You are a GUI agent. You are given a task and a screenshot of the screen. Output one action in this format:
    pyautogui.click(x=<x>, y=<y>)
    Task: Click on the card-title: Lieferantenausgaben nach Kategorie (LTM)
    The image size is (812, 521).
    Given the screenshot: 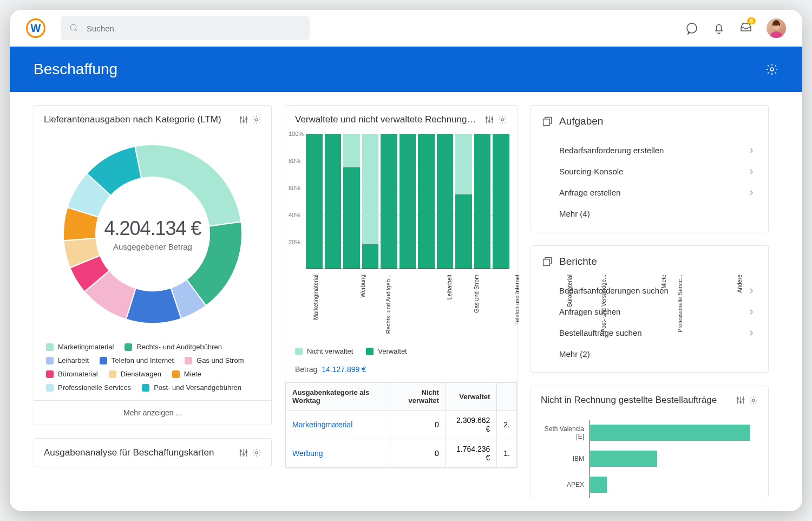 What is the action you would take?
    pyautogui.click(x=138, y=120)
    